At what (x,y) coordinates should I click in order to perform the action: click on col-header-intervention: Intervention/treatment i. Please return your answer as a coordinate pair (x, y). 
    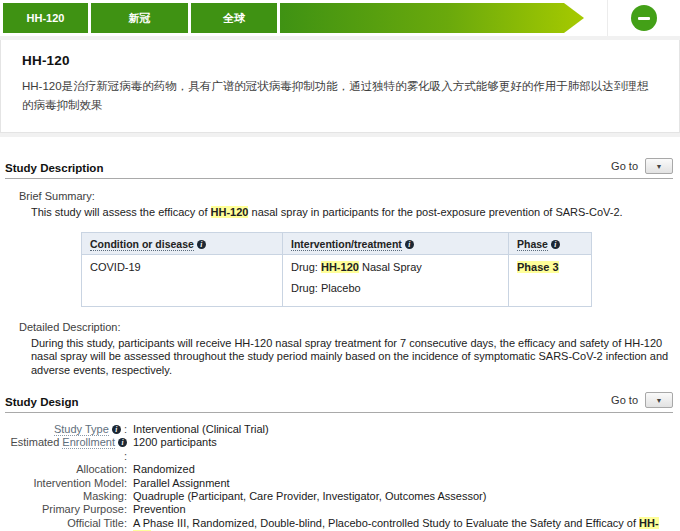
    Looking at the image, I should click on (396, 243).